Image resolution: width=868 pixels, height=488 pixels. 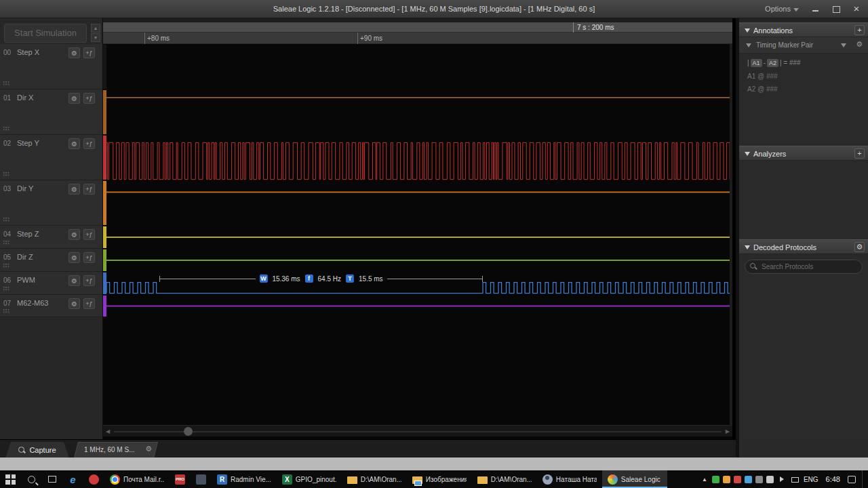 What do you see at coordinates (52, 237) in the screenshot?
I see `channel-row-step-z: 04Step Z⚙+ƒ` at bounding box center [52, 237].